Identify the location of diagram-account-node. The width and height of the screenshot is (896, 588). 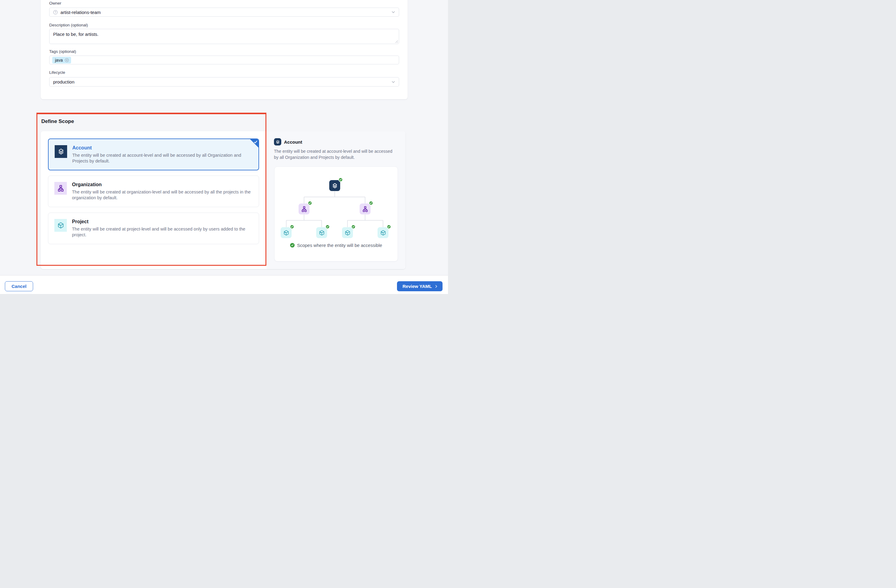
(335, 185).